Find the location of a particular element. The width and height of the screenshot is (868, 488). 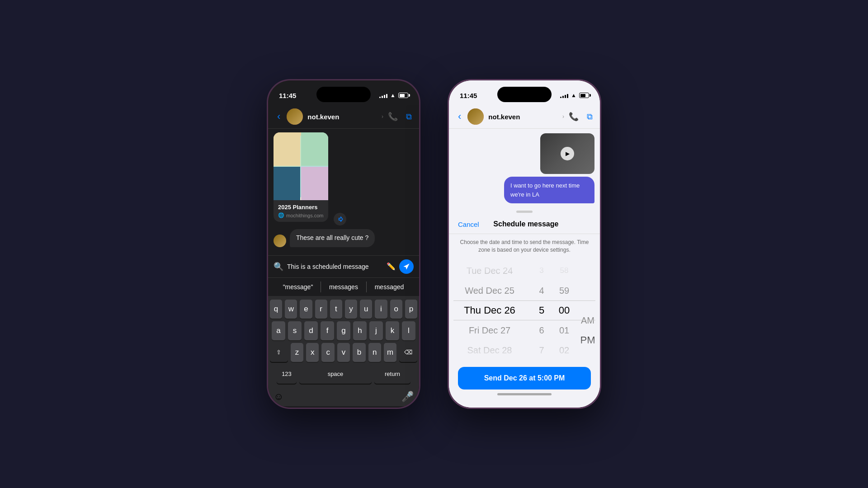

nav-back-btn-2: ‹ is located at coordinates (459, 117).